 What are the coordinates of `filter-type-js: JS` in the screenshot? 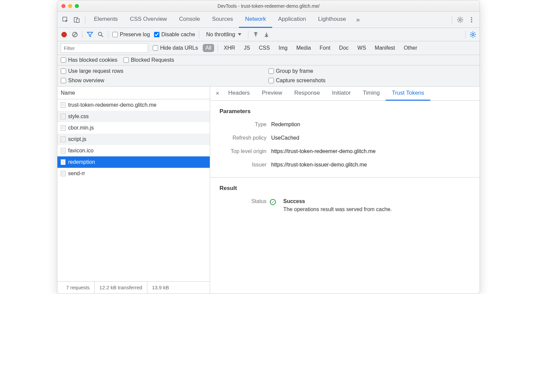 It's located at (247, 48).